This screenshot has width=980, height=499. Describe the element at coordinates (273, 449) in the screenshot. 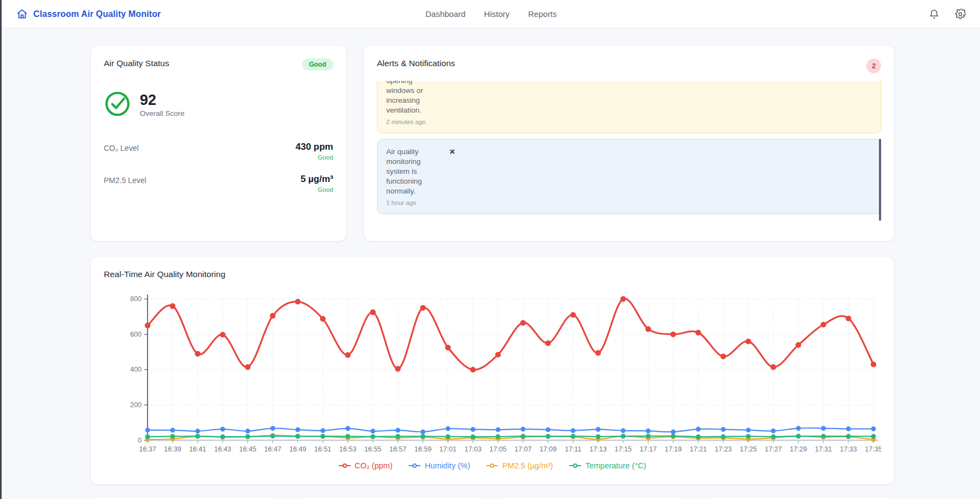

I see `svg-text: 16:47` at that location.